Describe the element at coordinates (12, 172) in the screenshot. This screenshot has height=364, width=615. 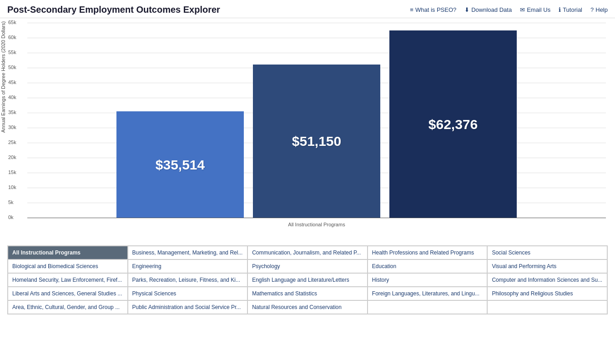
I see `gridline-label: 15k` at that location.